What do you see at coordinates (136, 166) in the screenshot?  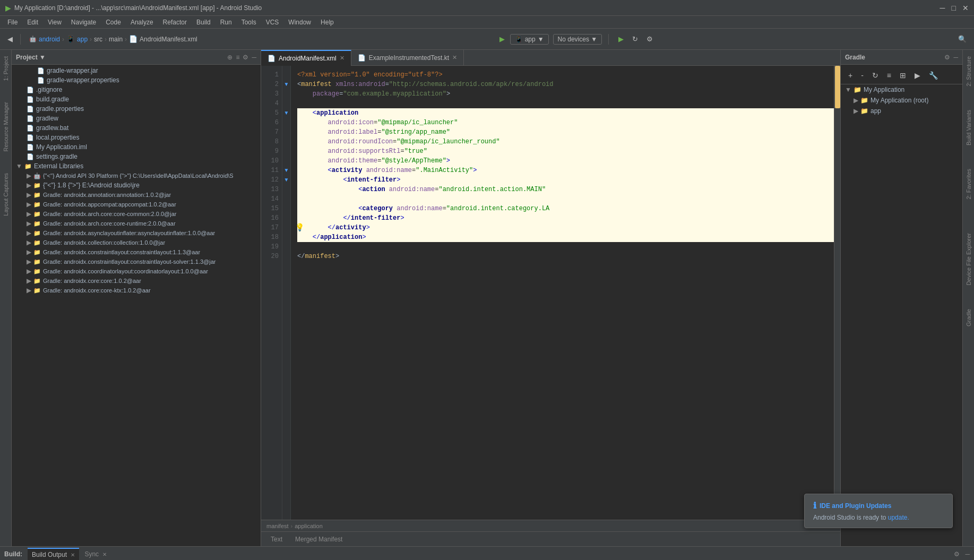 I see `tree-item-external-libs: ▼ 📁 External Libraries` at bounding box center [136, 166].